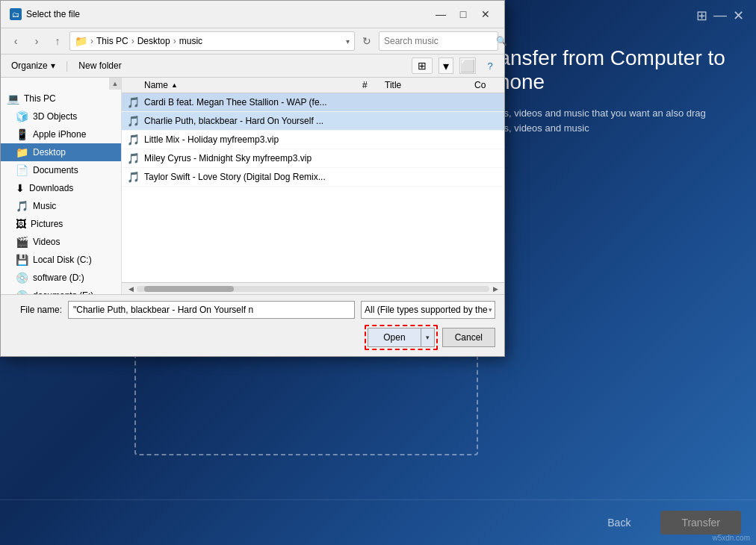 The height and width of the screenshot is (545, 756). What do you see at coordinates (313, 103) in the screenshot?
I see `file-row-1: 🎵 Cardi B feat. Megan Thee Stallion - WA…` at bounding box center [313, 103].